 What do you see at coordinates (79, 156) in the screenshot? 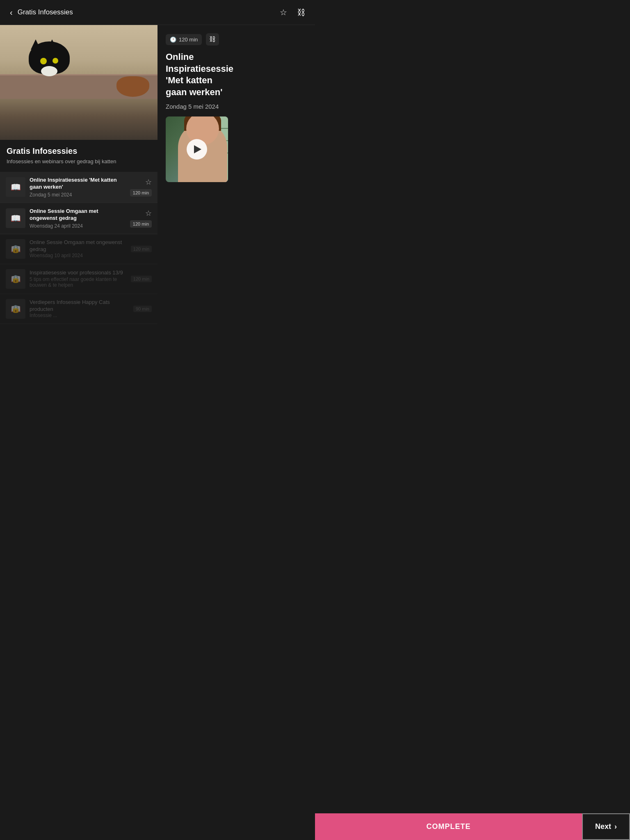
I see `course-header: Gratis Infosessies Infosessies en webina…` at bounding box center [79, 156].